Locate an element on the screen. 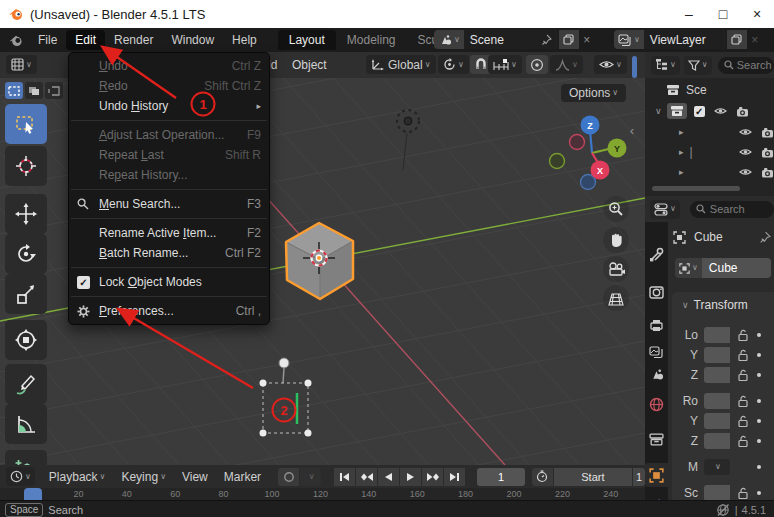 The image size is (774, 517). scene-name-field: Scene is located at coordinates (511, 40).